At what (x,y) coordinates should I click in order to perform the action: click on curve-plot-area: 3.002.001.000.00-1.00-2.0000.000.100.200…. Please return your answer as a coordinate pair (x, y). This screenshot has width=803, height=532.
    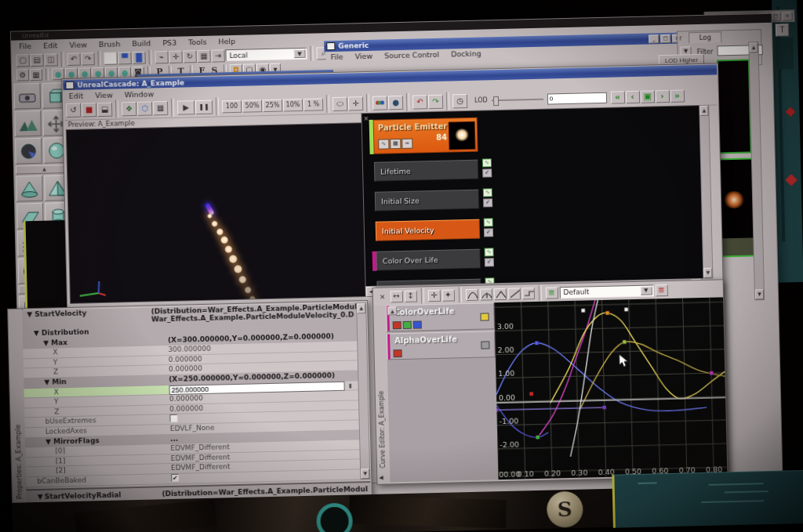
    Looking at the image, I should click on (610, 389).